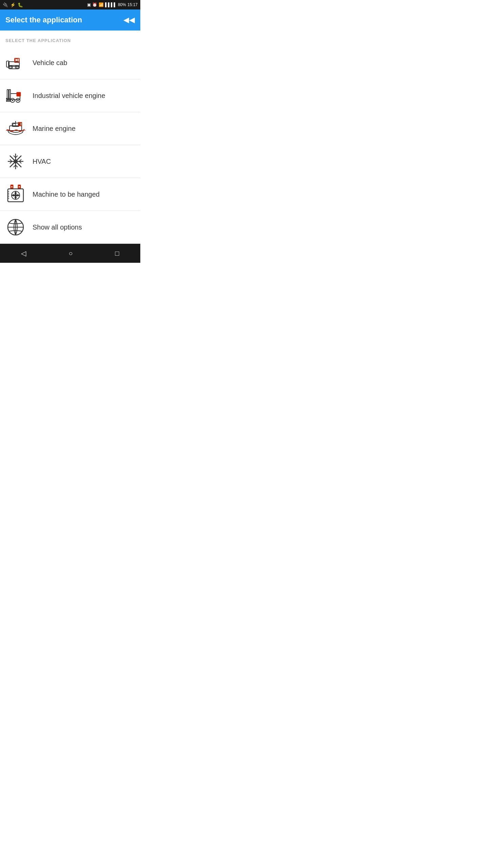  What do you see at coordinates (70, 5) in the screenshot?
I see `status-bar: 🔌 ⚡ 🐛 ▣ ⏰ 📶 ▌▌▌▌ 80% 15:17` at bounding box center [70, 5].